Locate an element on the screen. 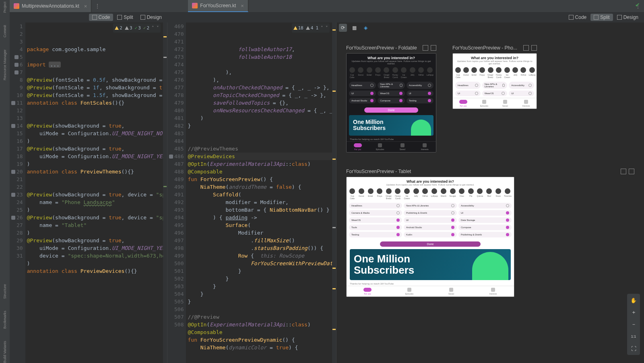 This screenshot has width=644, height=363. chevron-down-icon: ˅ is located at coordinates (158, 28).